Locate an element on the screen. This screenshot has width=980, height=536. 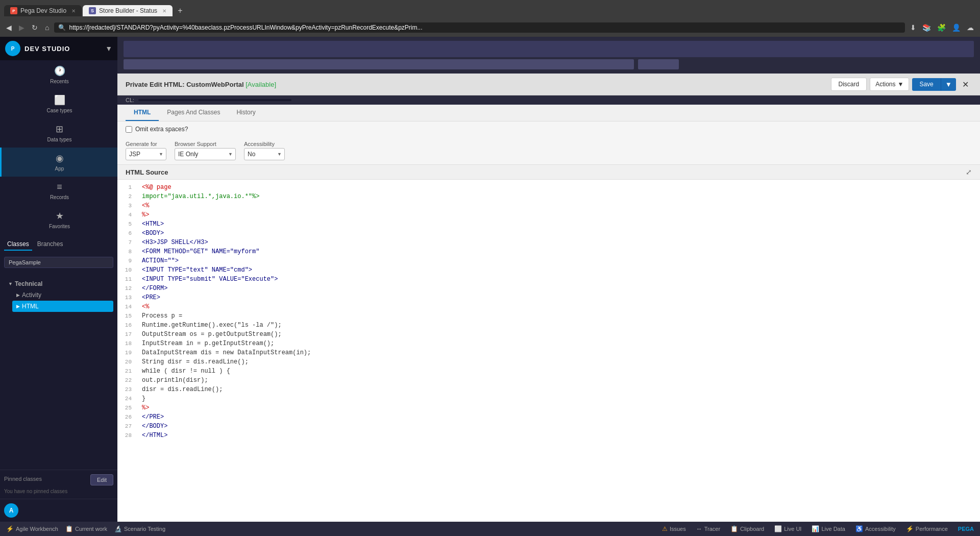
sidebar-item-recents: 🕐 Recents is located at coordinates (59, 75).